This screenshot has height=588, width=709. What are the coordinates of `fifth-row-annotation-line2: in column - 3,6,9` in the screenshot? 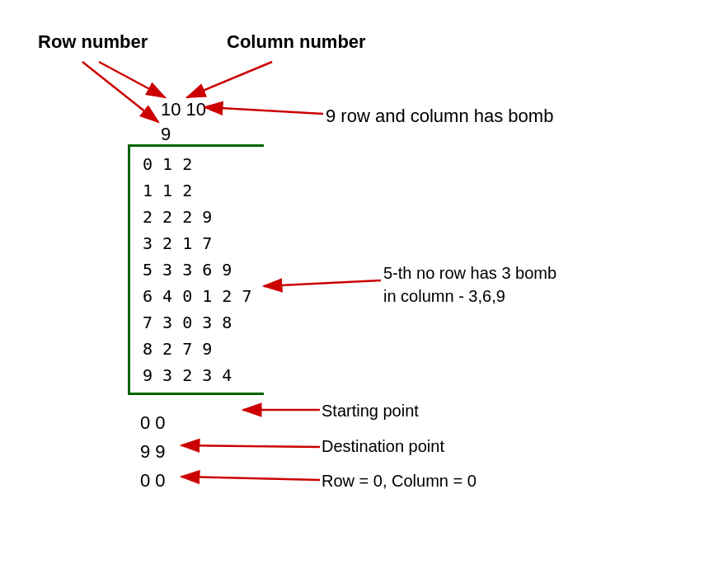 It's located at (444, 297).